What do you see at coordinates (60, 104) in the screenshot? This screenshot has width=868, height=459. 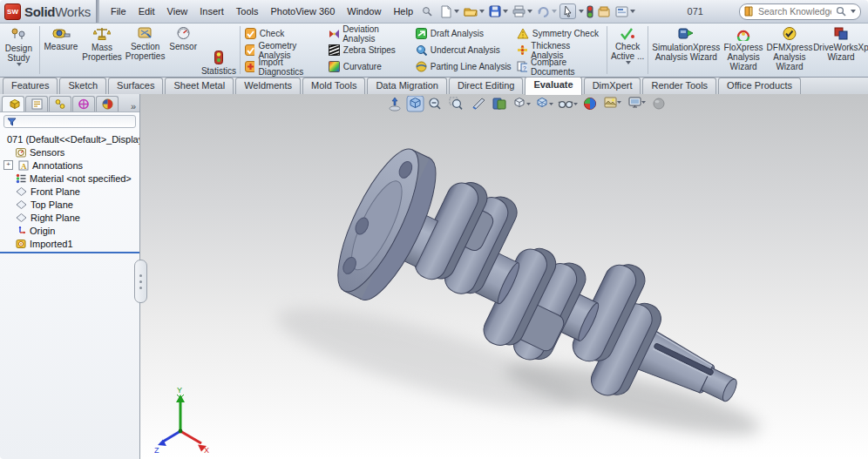 I see `configuration-manager-tab` at bounding box center [60, 104].